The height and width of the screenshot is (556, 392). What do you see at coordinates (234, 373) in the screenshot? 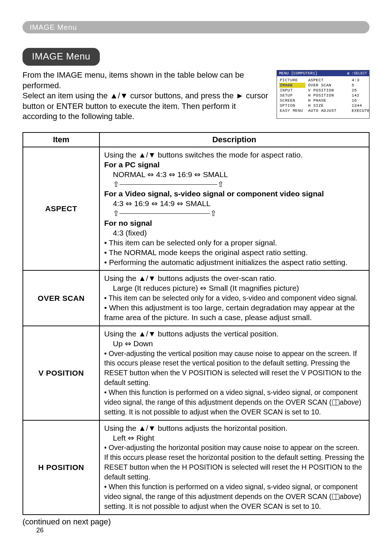
I see `row-desc: Using the ▲/▼ buttons adjusts the vertic…` at bounding box center [234, 373].